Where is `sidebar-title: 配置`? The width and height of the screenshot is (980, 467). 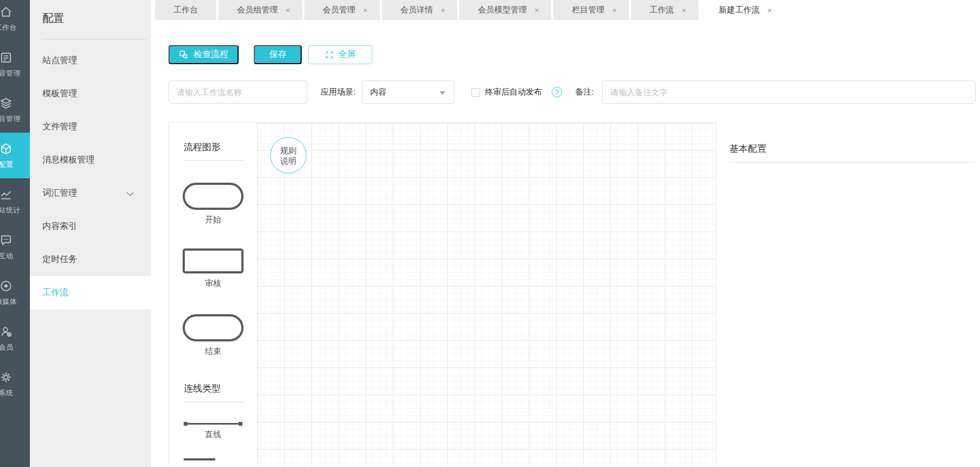
sidebar-title: 配置 is located at coordinates (90, 13).